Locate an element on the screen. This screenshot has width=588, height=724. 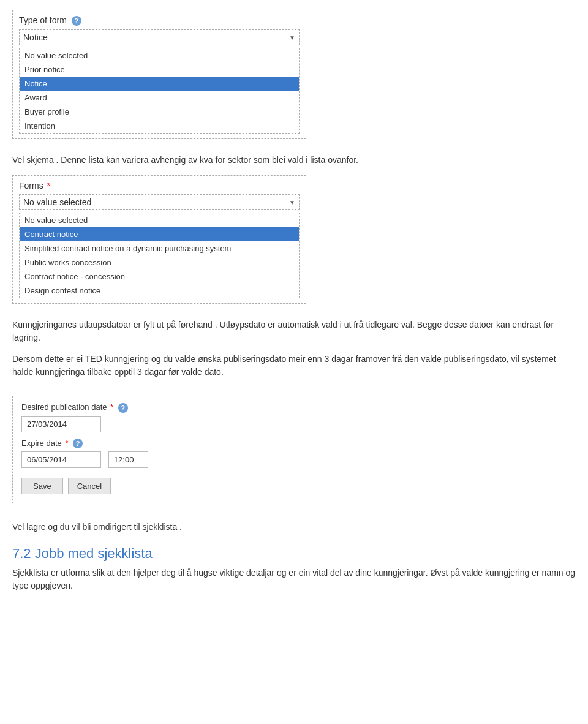
expire-time-input is located at coordinates (129, 459).